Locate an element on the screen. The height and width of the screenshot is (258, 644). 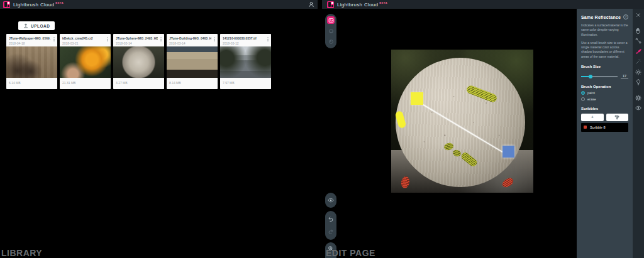
scribble-item-label: Scribble 8 is located at coordinates (597, 127).